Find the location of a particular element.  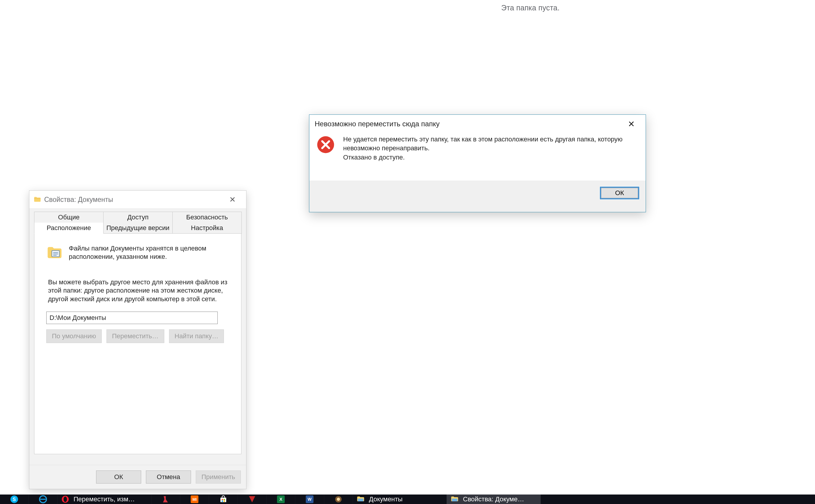

error-message: Не удается переместить эту папку, так ка… is located at coordinates (491, 149).